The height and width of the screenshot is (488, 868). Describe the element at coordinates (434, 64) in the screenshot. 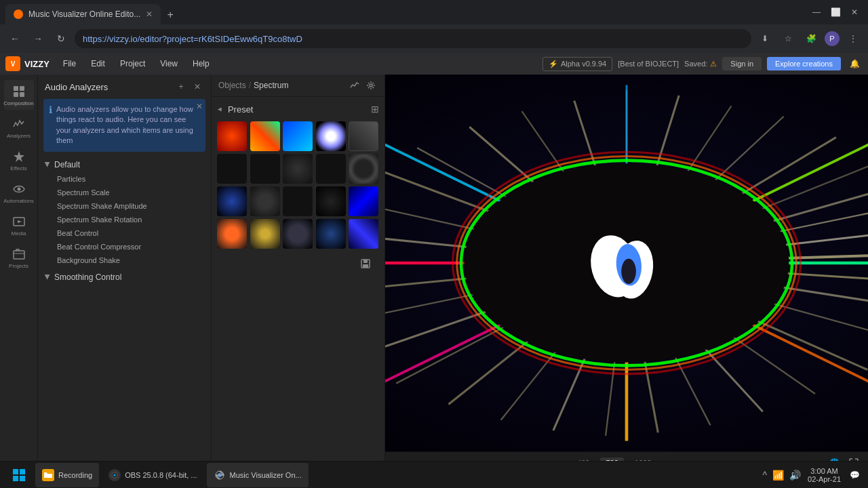

I see `app-menubar: V VIZZY File Edit Project View Help ⚡ Al…` at that location.